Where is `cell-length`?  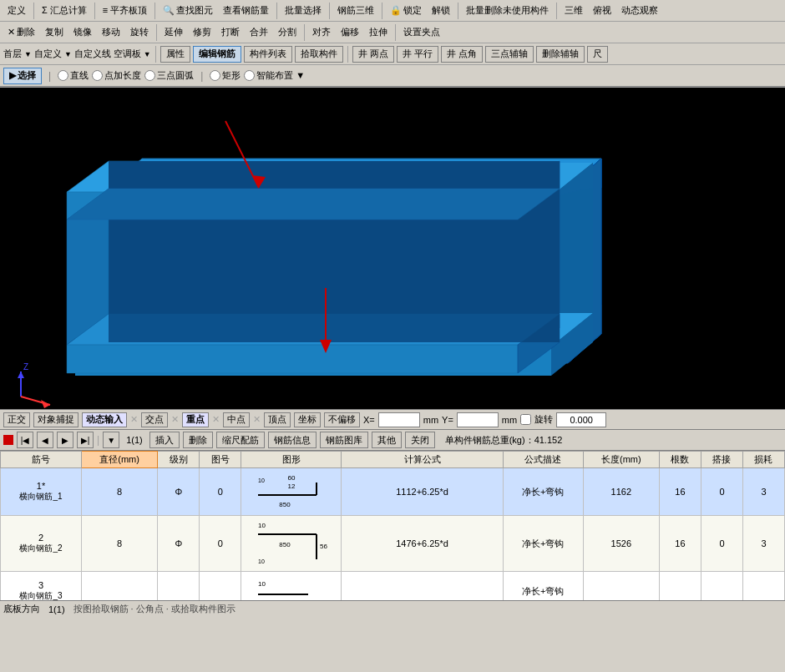
cell-length is located at coordinates (621, 586).